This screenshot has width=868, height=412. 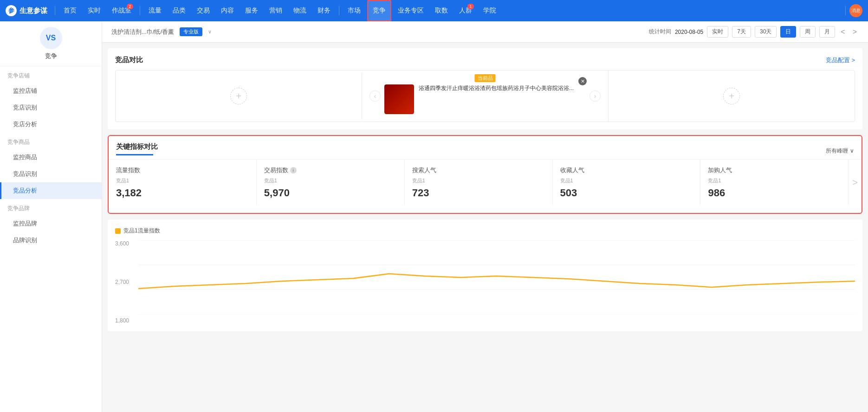 What do you see at coordinates (179, 11) in the screenshot?
I see `nav-item-category: 品类` at bounding box center [179, 11].